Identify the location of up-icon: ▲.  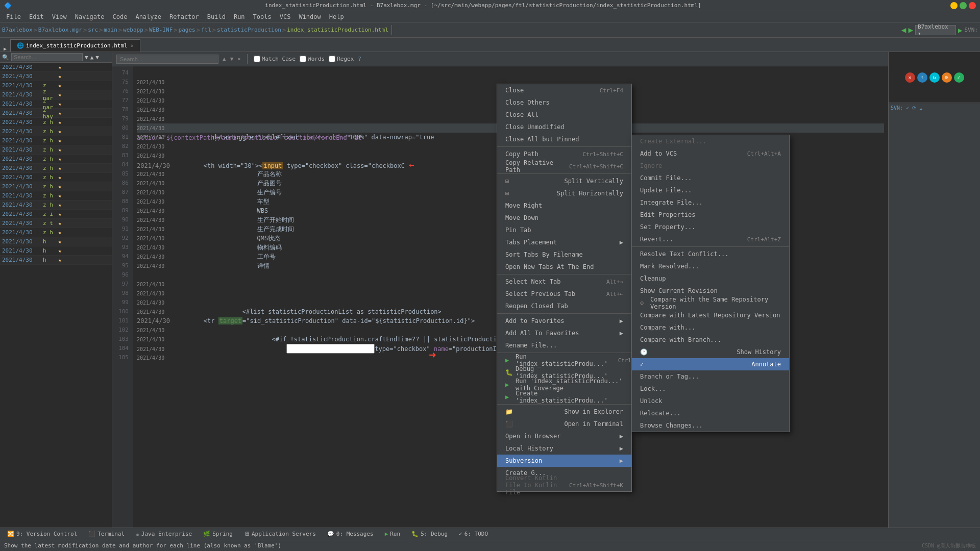
(92, 57).